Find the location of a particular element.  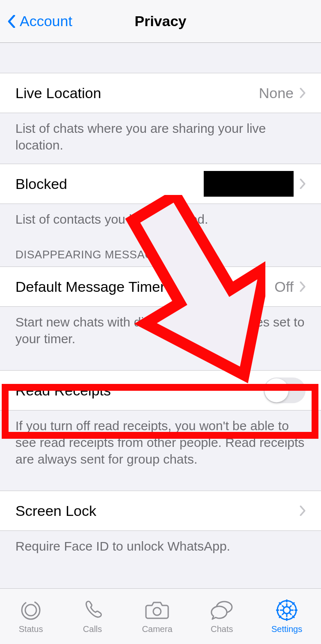

gear-icon is located at coordinates (287, 610).